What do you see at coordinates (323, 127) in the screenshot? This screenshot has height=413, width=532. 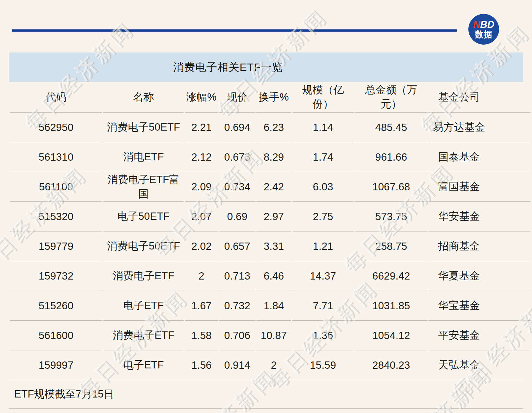 I see `cell-scale: 1.14` at bounding box center [323, 127].